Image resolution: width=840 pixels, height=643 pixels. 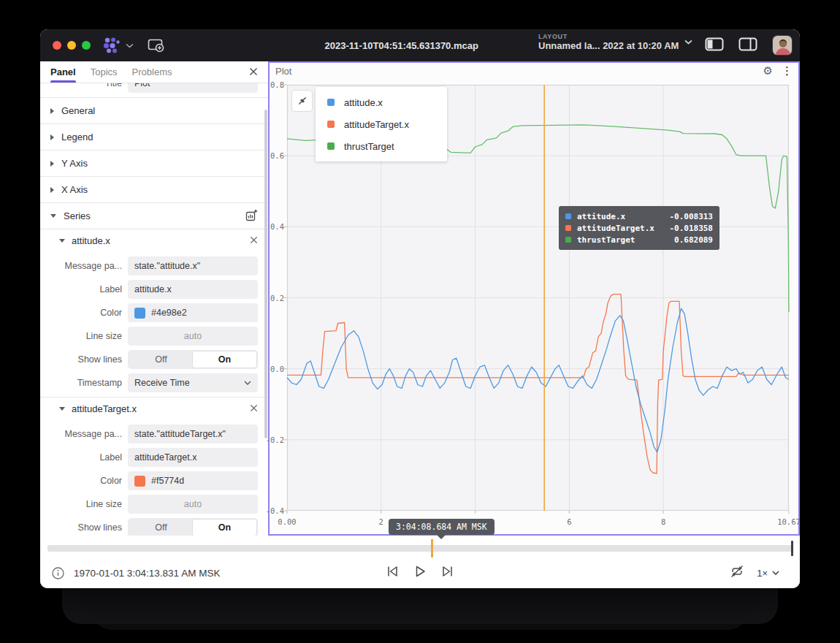 What do you see at coordinates (154, 311) in the screenshot?
I see `series-group-attitude-x: attitude.x Message pa... state."attitude…` at bounding box center [154, 311].